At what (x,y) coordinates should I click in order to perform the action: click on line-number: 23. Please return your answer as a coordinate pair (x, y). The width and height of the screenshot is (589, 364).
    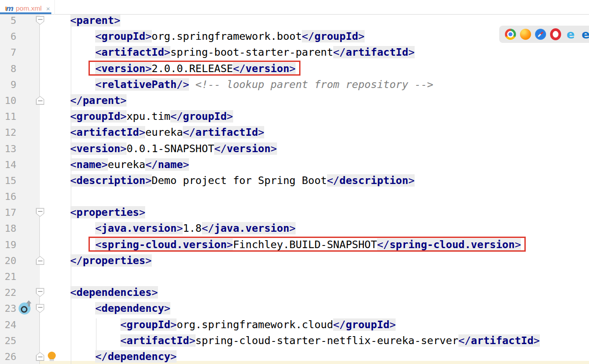
    Looking at the image, I should click on (8, 310).